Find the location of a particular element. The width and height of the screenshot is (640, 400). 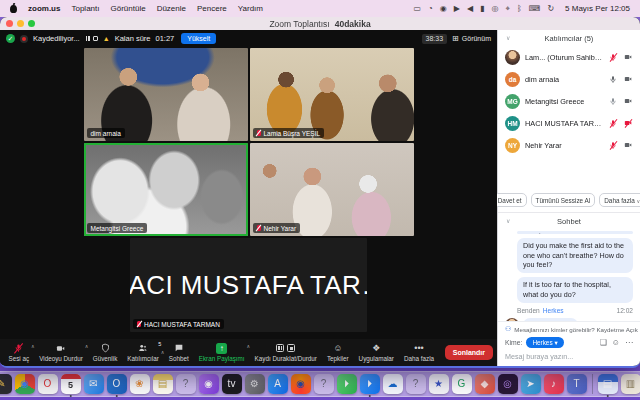

play-icon: ▶ is located at coordinates (457, 8).